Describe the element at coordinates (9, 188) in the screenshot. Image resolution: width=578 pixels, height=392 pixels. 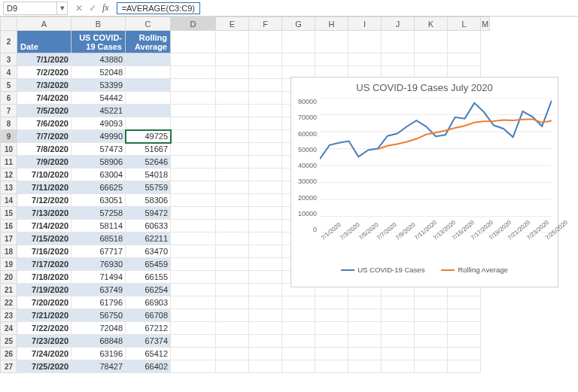
I see `row-header-13: 13` at that location.